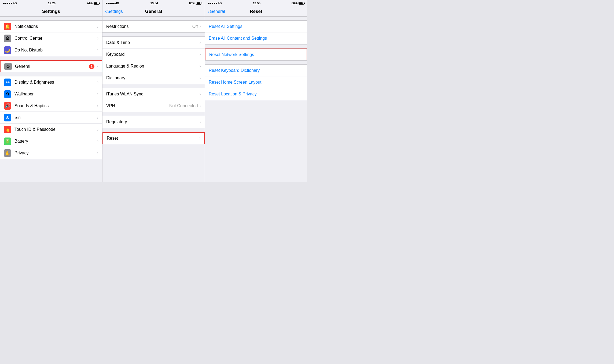 This screenshot has width=614, height=364. What do you see at coordinates (51, 38) in the screenshot?
I see `row-control-center: ⚙ Control Center ›` at bounding box center [51, 38].